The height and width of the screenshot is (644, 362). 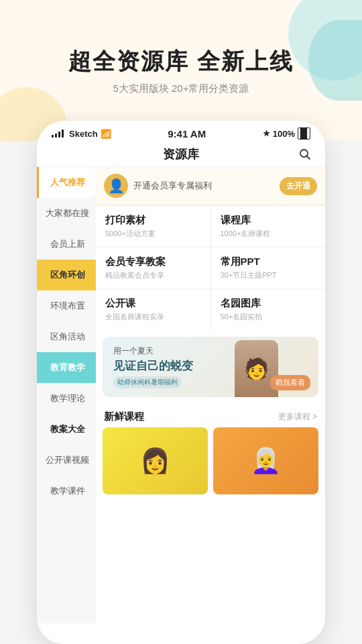 What do you see at coordinates (290, 382) in the screenshot?
I see `promo-banner-button: 戳我看看` at bounding box center [290, 382].